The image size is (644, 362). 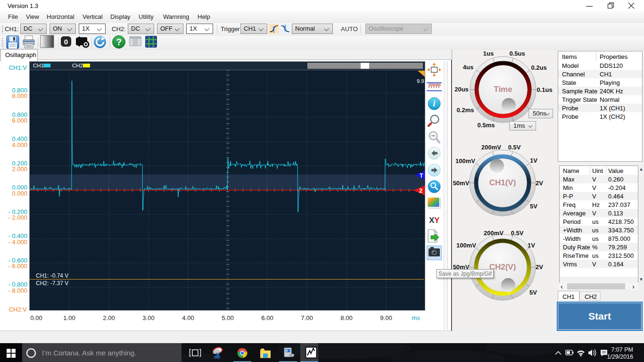 I want to click on svg-text: 0, so click(x=66, y=41).